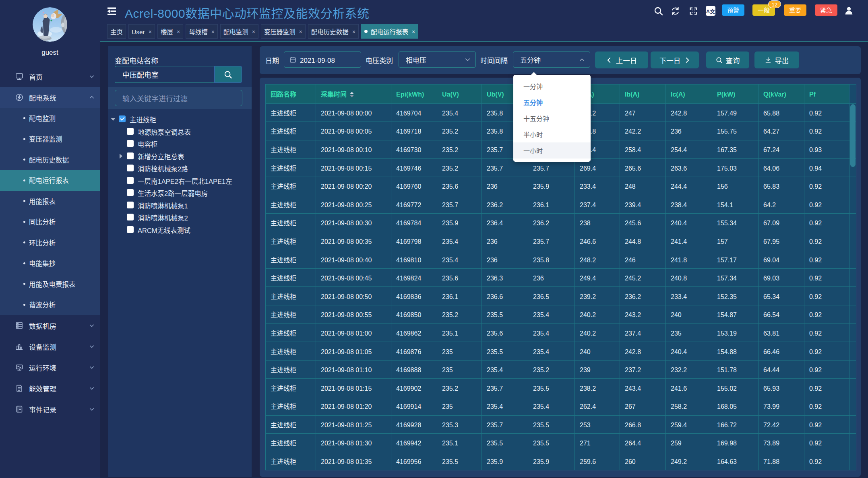 This screenshot has width=868, height=478. I want to click on tab-主页: 主页, so click(117, 31).